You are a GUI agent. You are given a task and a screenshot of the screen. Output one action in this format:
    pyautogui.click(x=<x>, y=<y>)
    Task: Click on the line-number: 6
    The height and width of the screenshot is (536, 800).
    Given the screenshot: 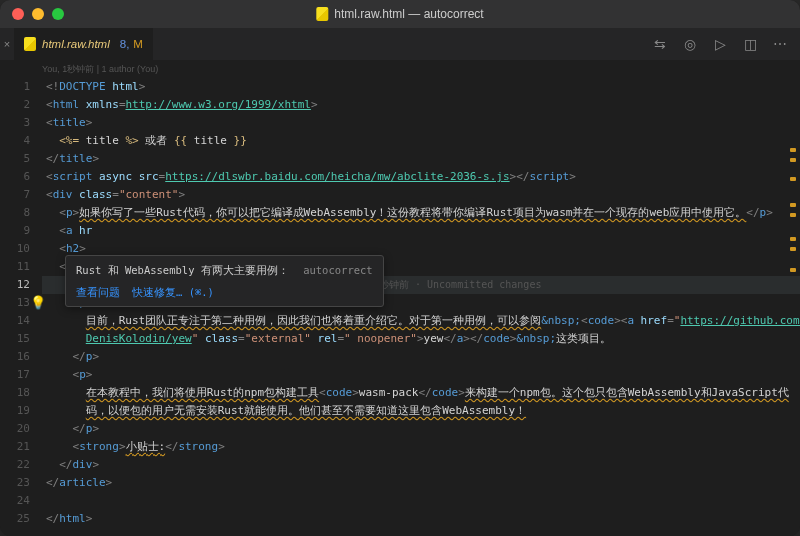 What is the action you would take?
    pyautogui.click(x=15, y=177)
    